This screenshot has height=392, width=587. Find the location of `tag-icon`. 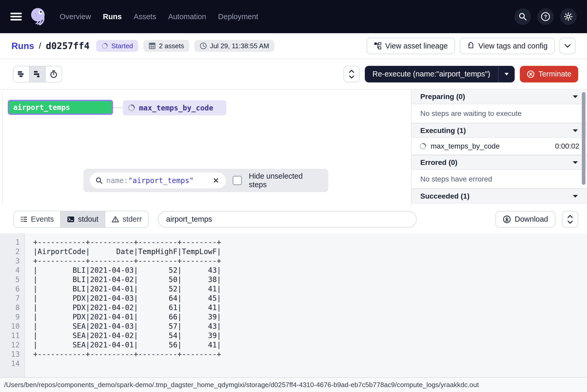

tag-icon is located at coordinates (471, 46).